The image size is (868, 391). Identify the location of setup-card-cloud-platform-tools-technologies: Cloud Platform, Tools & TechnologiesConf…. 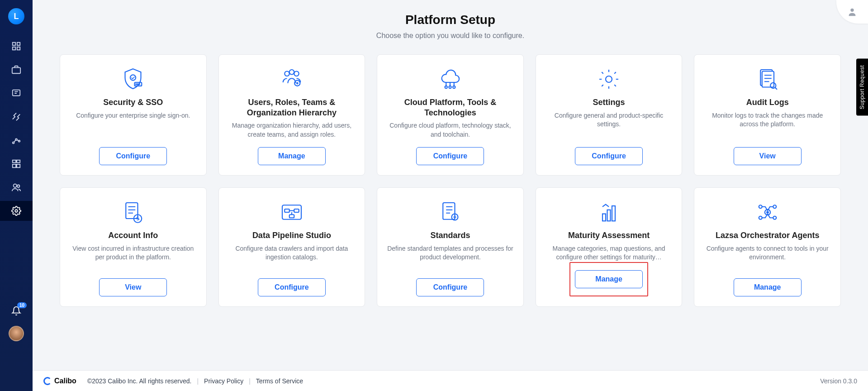
(451, 115).